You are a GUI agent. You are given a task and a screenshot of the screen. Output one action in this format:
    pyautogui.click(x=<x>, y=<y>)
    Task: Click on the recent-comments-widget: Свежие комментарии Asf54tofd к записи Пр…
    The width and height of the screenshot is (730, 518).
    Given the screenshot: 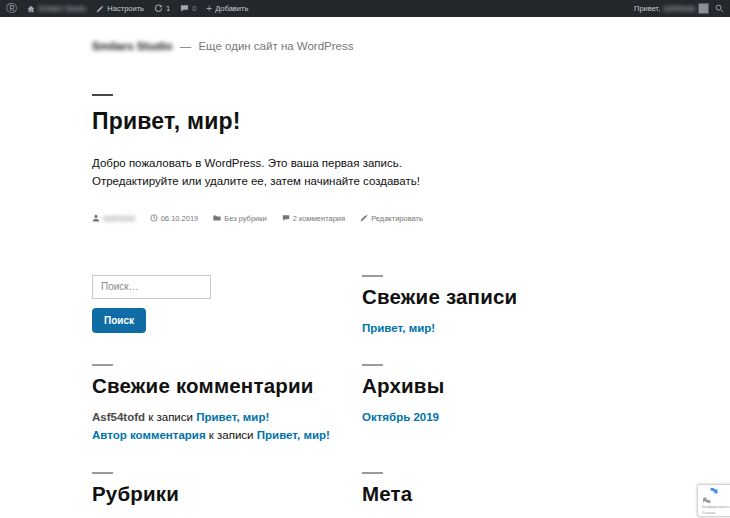 What is the action you would take?
    pyautogui.click(x=227, y=404)
    